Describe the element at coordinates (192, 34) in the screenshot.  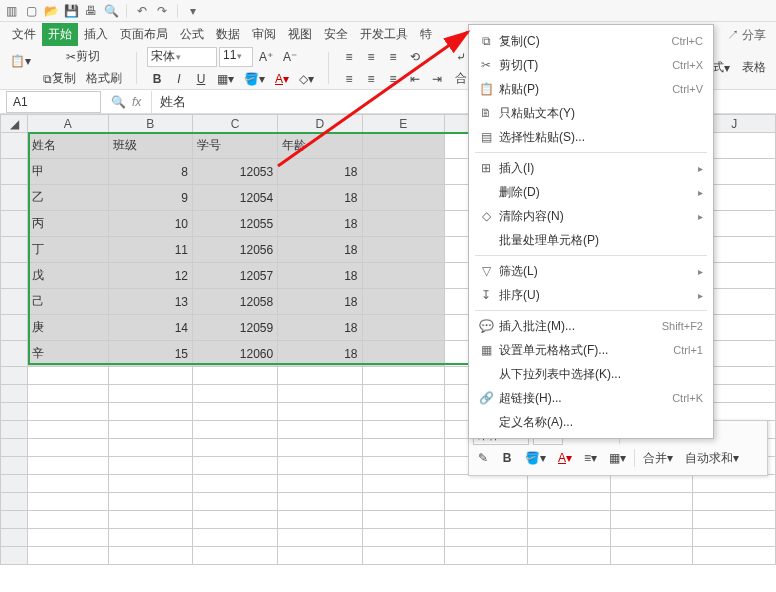
I see `tab-formula: 公式` at that location.